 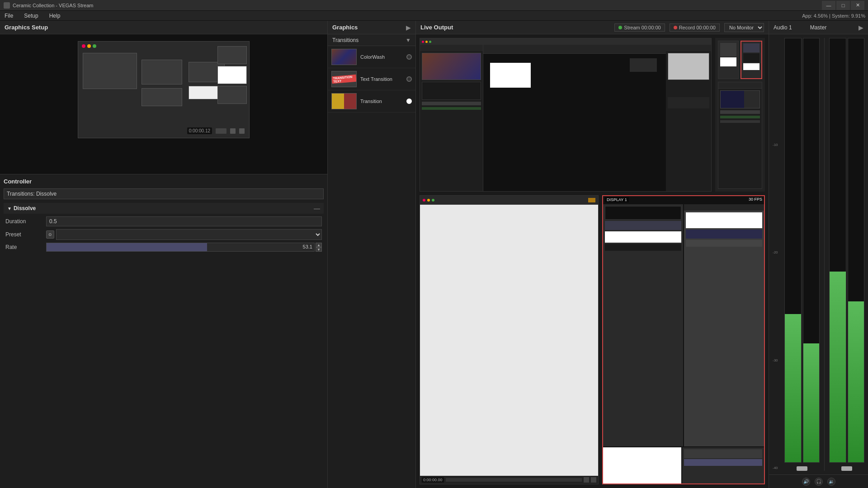 What do you see at coordinates (740, 107) in the screenshot?
I see `side-panel-content` at bounding box center [740, 107].